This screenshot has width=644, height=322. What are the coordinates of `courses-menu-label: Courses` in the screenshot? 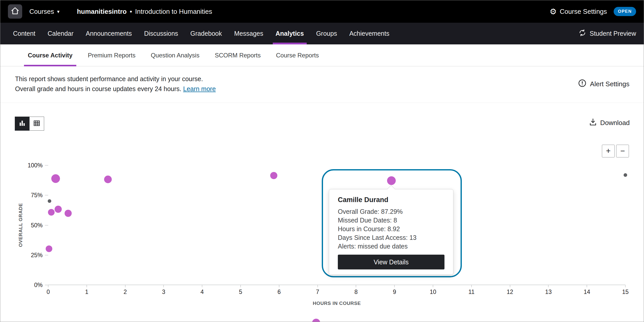 It's located at (42, 12).